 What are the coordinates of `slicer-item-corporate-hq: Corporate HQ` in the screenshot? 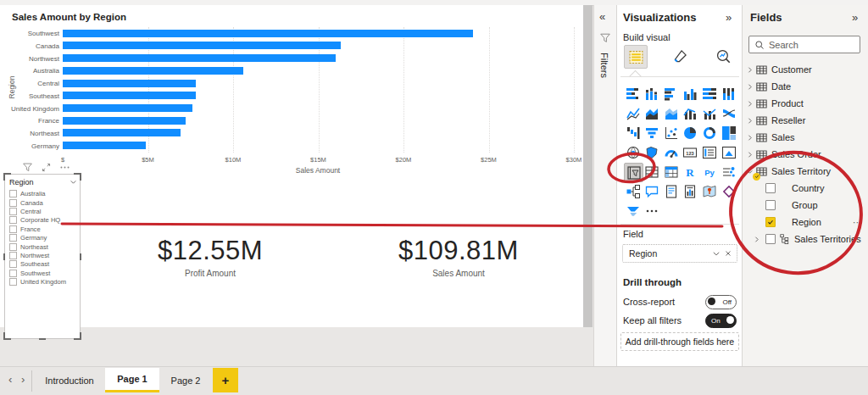 It's located at (35, 220).